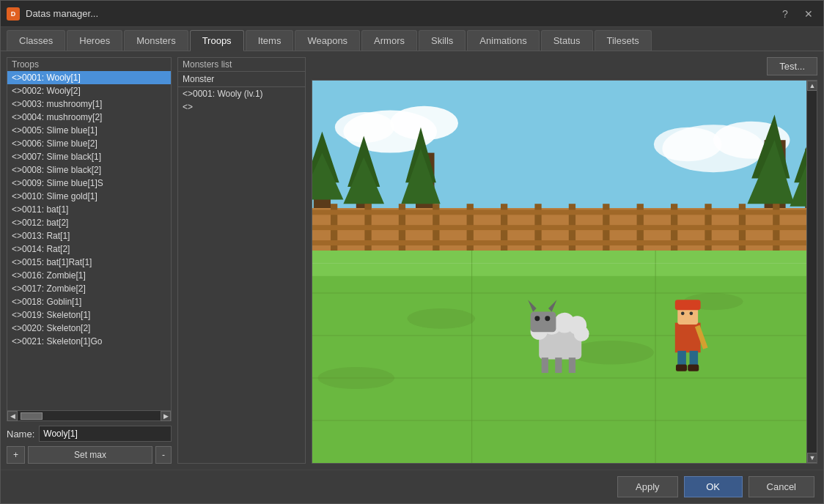 The image size is (824, 504). What do you see at coordinates (270, 40) in the screenshot?
I see `tab-items: Items` at bounding box center [270, 40].